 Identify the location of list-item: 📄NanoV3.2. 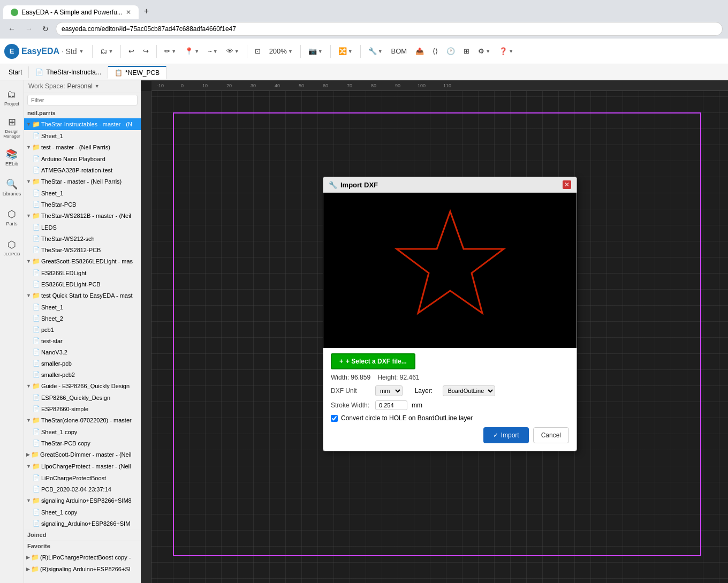
(82, 352).